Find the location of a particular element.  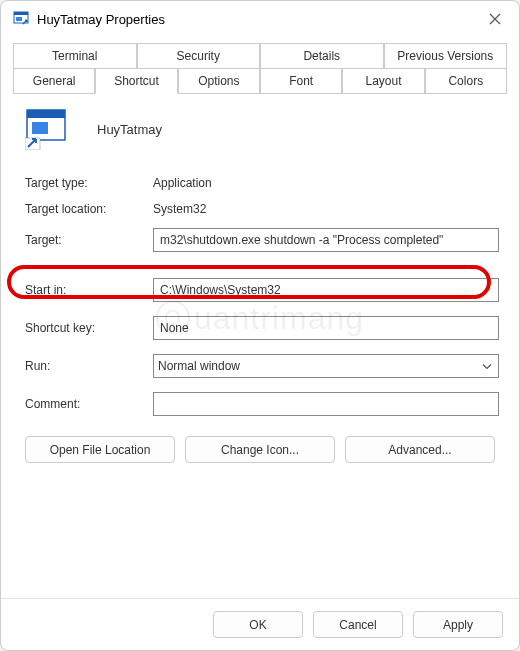

start-in-label: Start in: is located at coordinates (89, 290).